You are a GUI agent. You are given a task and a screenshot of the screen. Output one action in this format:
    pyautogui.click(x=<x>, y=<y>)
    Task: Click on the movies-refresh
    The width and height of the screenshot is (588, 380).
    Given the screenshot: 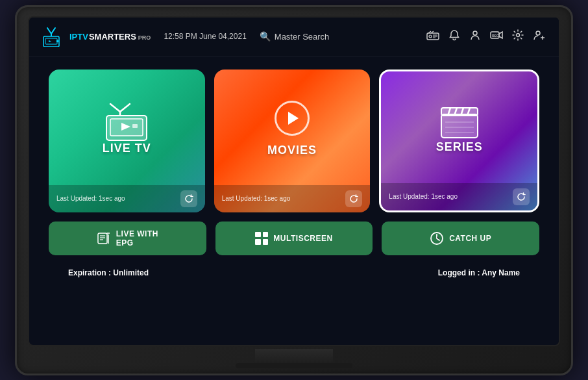 What is the action you would take?
    pyautogui.click(x=354, y=199)
    